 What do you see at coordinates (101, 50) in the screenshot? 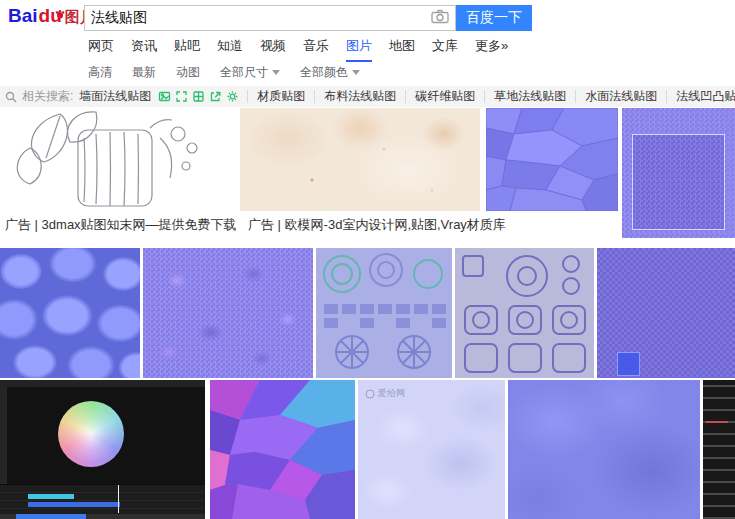
I see `tab-webpage: 网页` at bounding box center [101, 50].